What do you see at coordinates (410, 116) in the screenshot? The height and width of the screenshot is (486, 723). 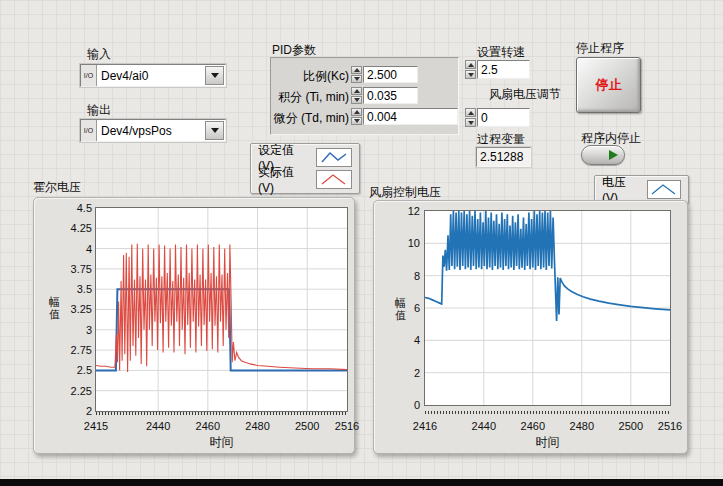 I see `pid-td-field: 0.004` at bounding box center [410, 116].